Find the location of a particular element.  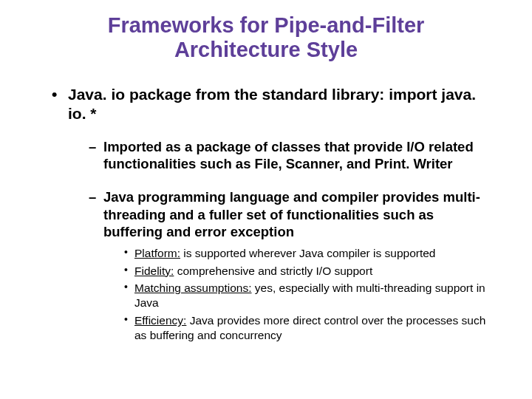

bullet-item: Efficiency: Java provides more direct co… is located at coordinates (310, 328).